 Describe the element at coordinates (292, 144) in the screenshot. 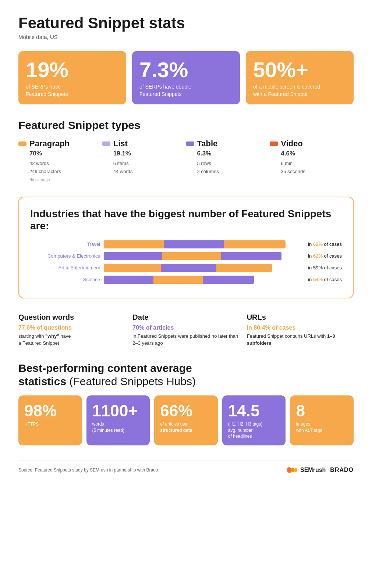

I see `video-name: Video` at that location.